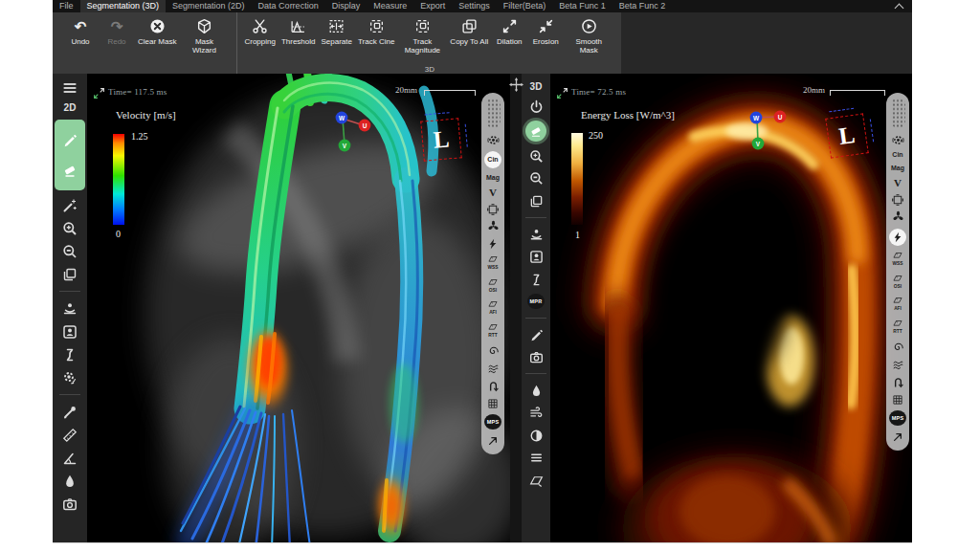 The height and width of the screenshot is (551, 980). Describe the element at coordinates (70, 411) in the screenshot. I see `eyedropper-button` at that location.